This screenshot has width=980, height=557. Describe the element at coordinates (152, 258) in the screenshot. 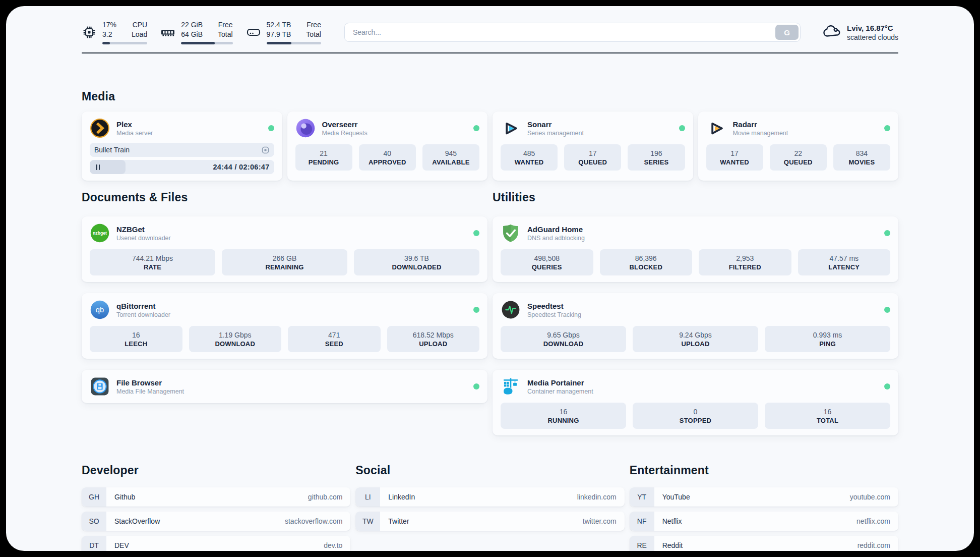

I see `stat-value: 744.21 Mbps` at that location.